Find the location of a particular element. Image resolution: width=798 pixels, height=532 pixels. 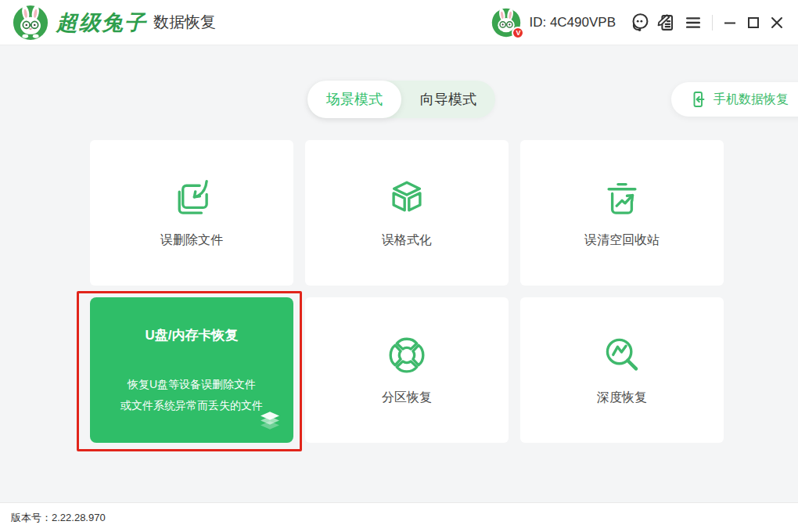

card-label: 误删除文件 is located at coordinates (192, 241).